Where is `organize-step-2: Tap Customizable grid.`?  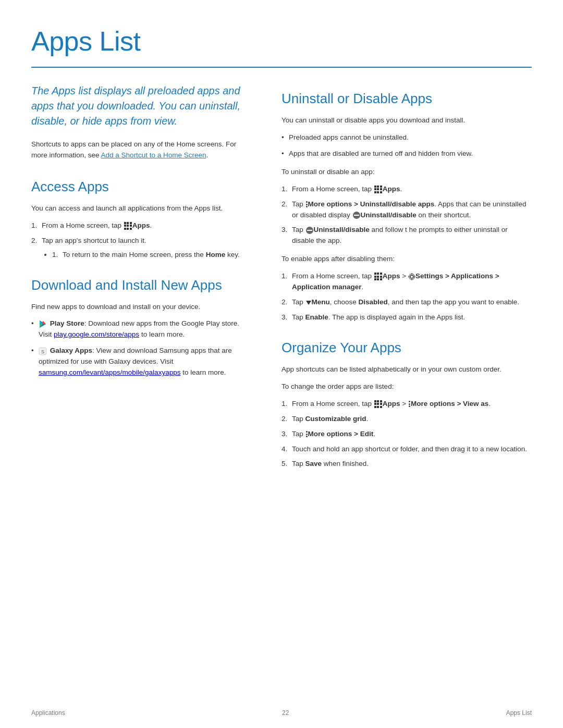
organize-step-2: Tap Customizable grid. is located at coordinates (407, 419).